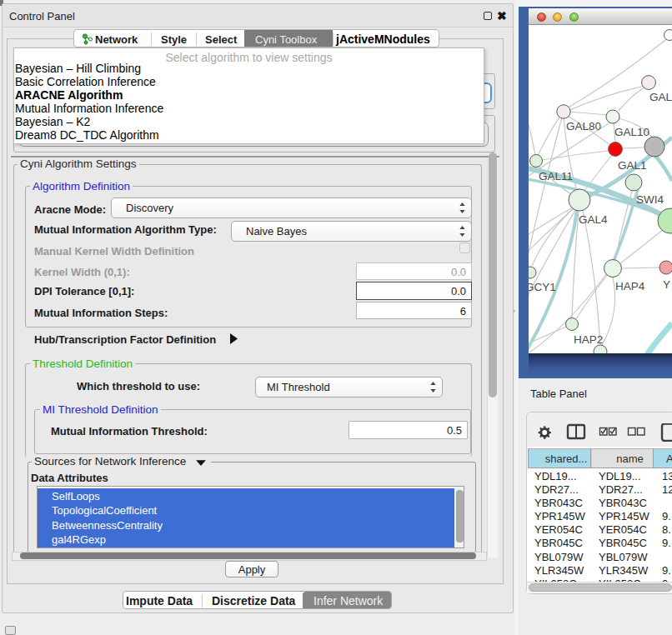 This screenshot has height=635, width=672. I want to click on svg-text: GAL1, so click(632, 165).